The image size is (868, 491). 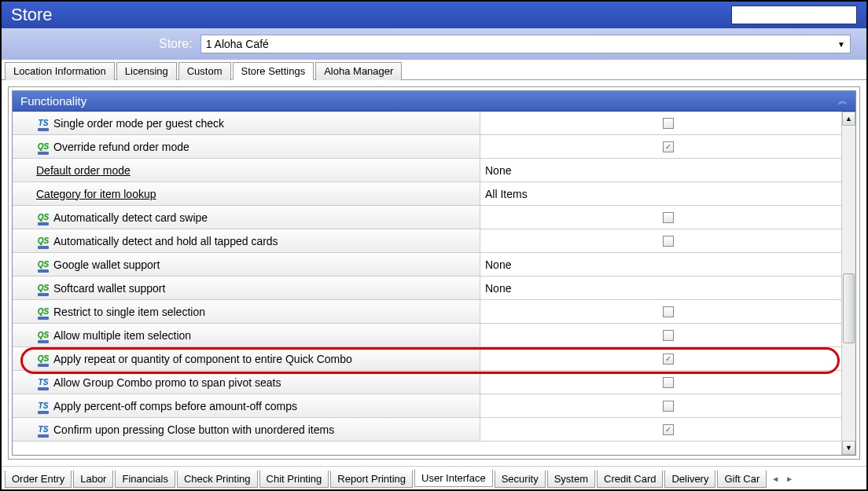 What do you see at coordinates (83, 170) in the screenshot?
I see `row-label: Default order mode` at bounding box center [83, 170].